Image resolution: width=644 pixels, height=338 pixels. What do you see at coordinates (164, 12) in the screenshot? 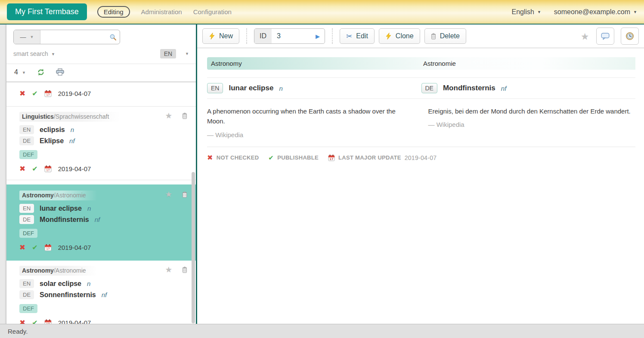
I see `main-nav: Editing Administration Configuration` at bounding box center [164, 12].